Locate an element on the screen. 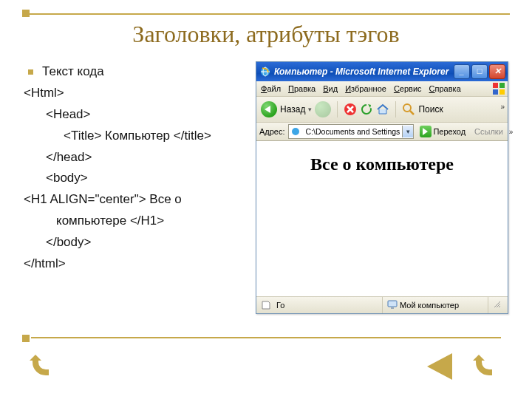 This screenshot has height=399, width=532. toolbar: Назад ▾ is located at coordinates (382, 109).